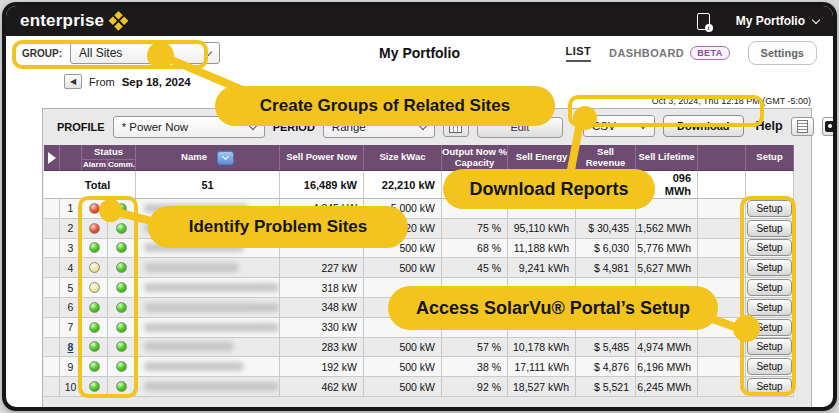 Image resolution: width=839 pixels, height=413 pixels. Describe the element at coordinates (778, 21) in the screenshot. I see `portfolio-menu: My Portfolio` at that location.